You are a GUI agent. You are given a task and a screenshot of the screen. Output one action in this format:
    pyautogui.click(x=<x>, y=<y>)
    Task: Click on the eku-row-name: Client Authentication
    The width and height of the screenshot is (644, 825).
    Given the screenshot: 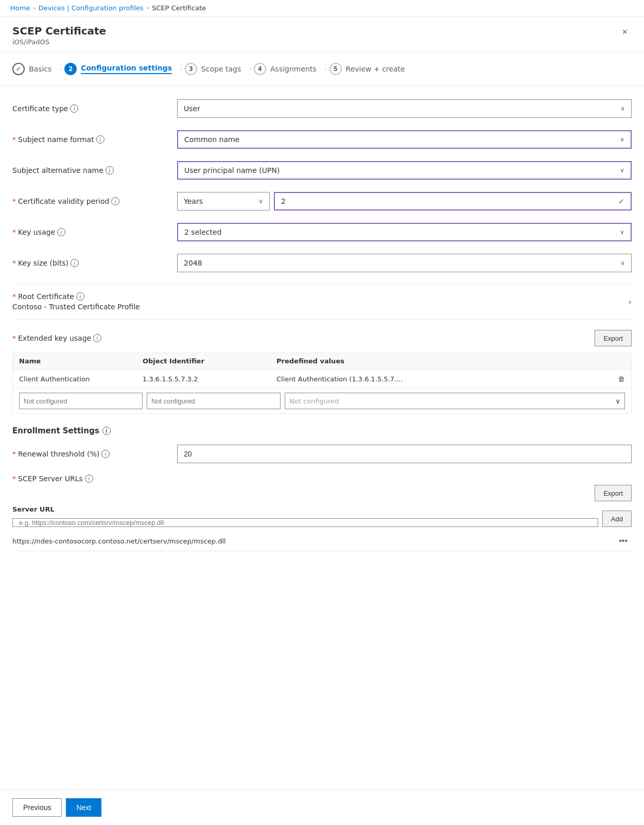 What is the action you would take?
    pyautogui.click(x=81, y=379)
    